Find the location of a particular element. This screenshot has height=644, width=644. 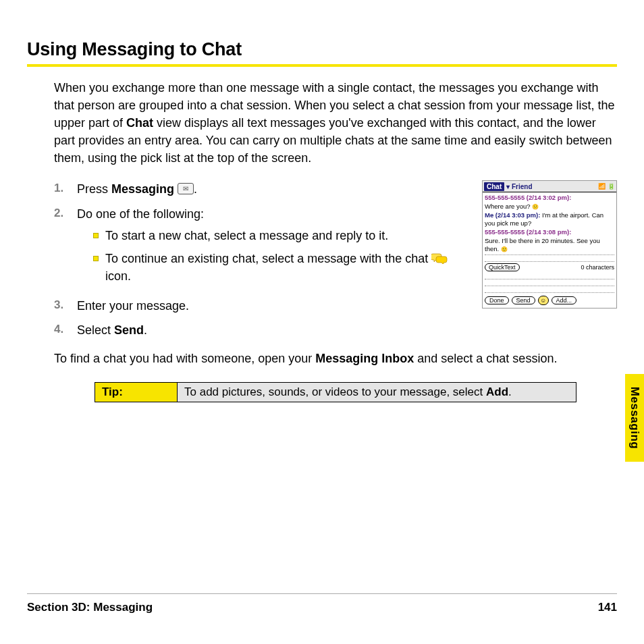

substep-text-2: icon. is located at coordinates (118, 276).